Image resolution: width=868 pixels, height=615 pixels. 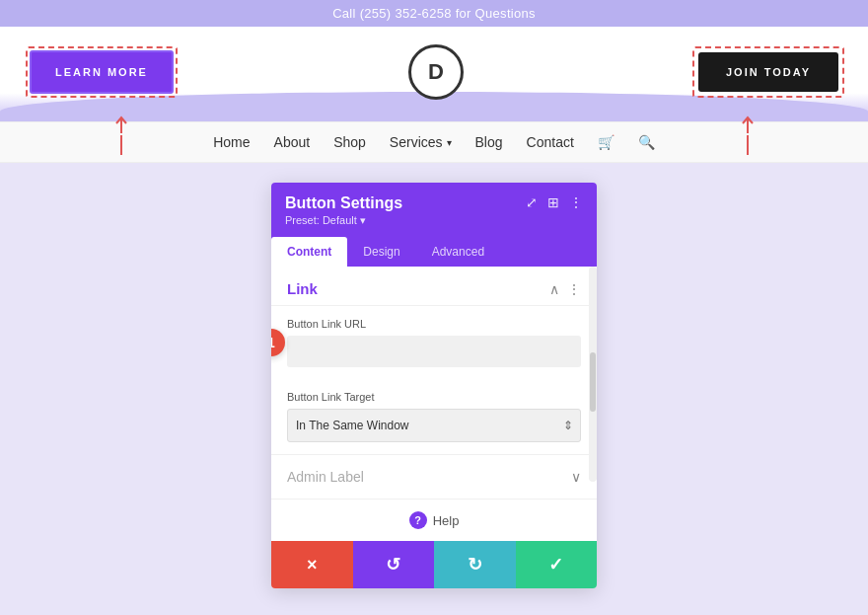 I want to click on expand-icon: ⤢, so click(x=532, y=202).